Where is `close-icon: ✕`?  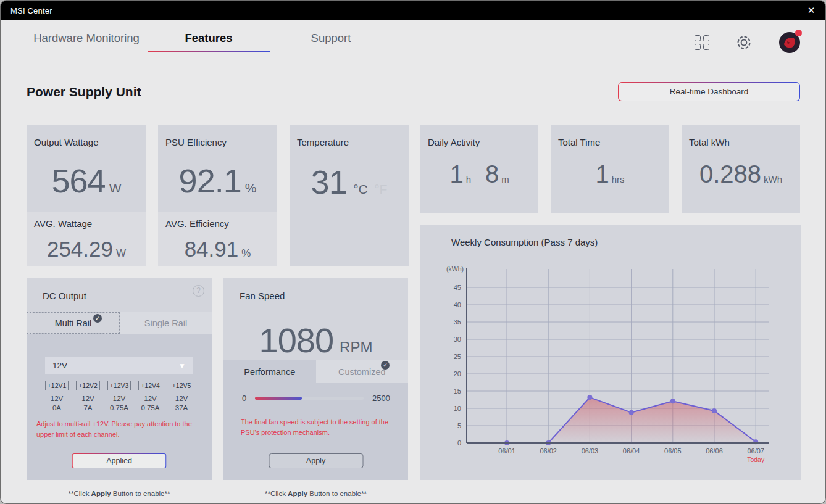 close-icon: ✕ is located at coordinates (811, 10).